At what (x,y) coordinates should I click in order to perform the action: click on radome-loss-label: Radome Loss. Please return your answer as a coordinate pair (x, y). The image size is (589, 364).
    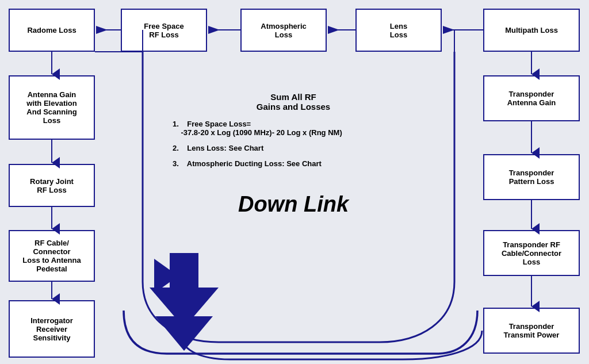
    Looking at the image, I should click on (52, 30).